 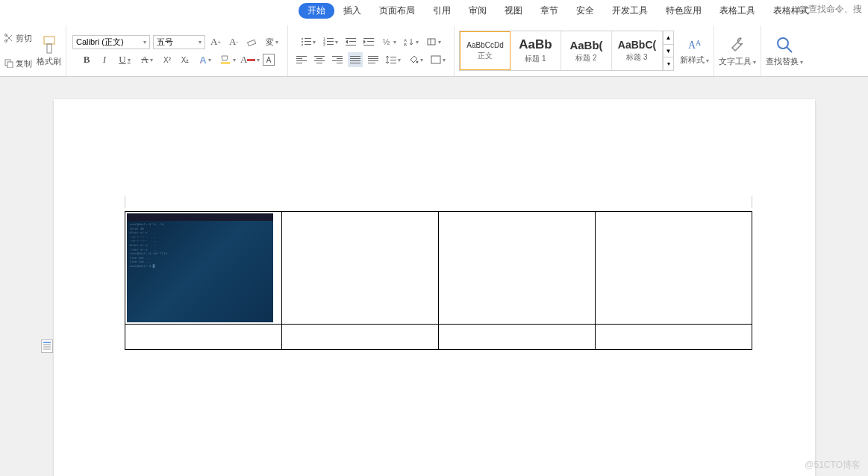 What do you see at coordinates (535, 59) in the screenshot?
I see `style-label-text: 标题 1` at bounding box center [535, 59].